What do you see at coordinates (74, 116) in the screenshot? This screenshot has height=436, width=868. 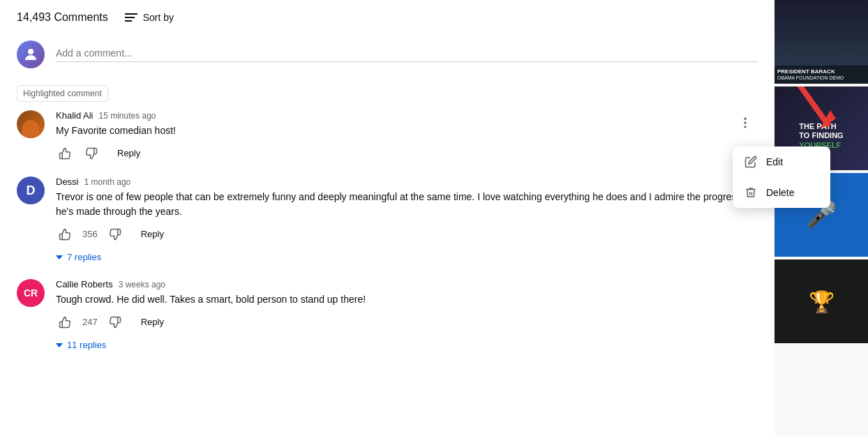 I see `comment-author: Khalid Ali` at bounding box center [74, 116].